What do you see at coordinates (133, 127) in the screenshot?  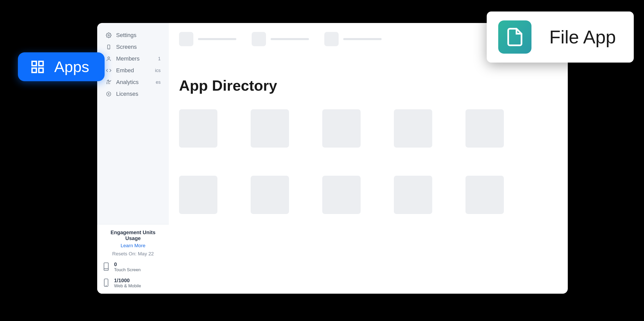 I see `sidebar-nav: Settings Screens Members 1 Embed` at bounding box center [133, 127].